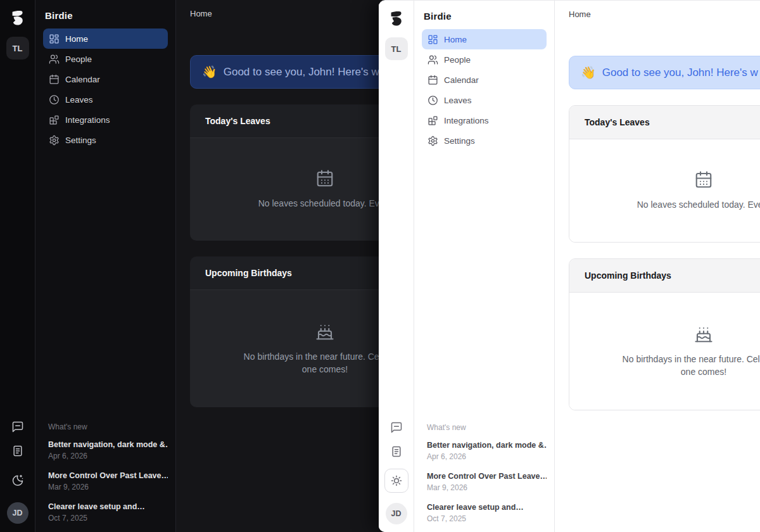 The height and width of the screenshot is (532, 760). What do you see at coordinates (664, 72) in the screenshot?
I see `greeting-banner: 👋 Good to see you, John! Here's w` at bounding box center [664, 72].